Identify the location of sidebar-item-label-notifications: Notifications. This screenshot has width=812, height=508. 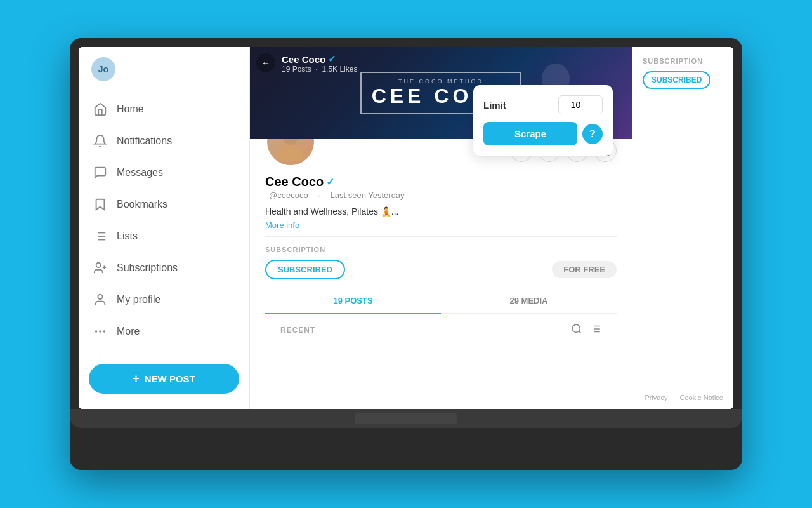
(145, 141).